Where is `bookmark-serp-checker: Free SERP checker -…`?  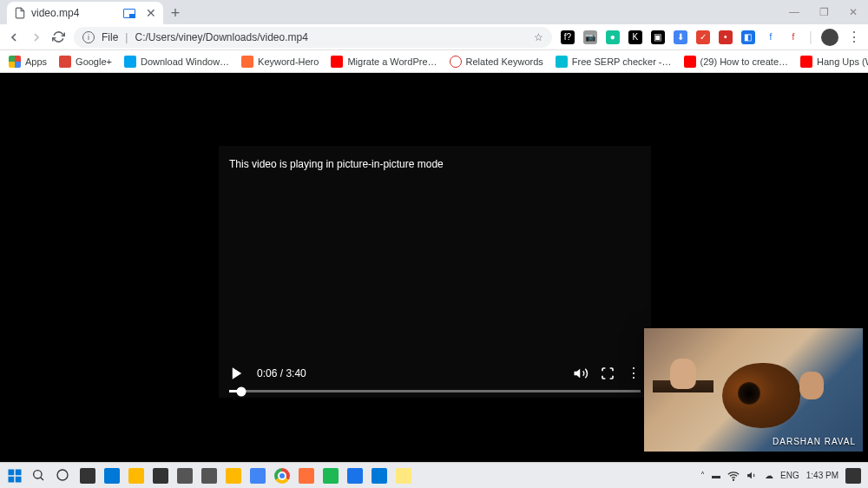
bookmark-serp-checker: Free SERP checker -… is located at coordinates (614, 62).